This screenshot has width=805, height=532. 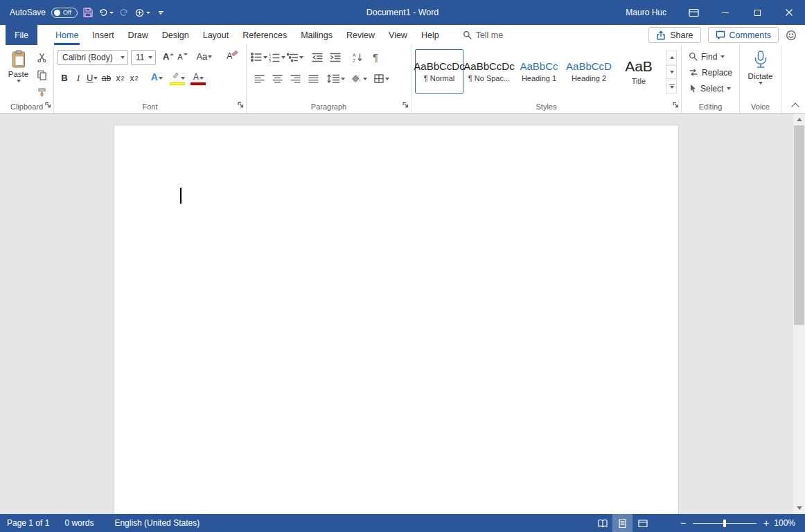 I want to click on zoom-level: 100%, so click(x=789, y=523).